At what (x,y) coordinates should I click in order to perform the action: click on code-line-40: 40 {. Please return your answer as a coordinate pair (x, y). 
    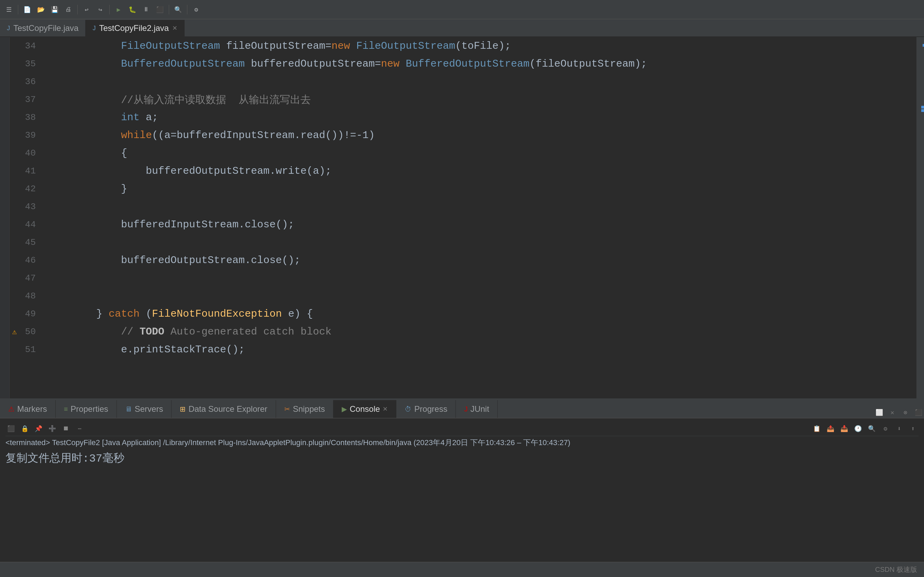
    Looking at the image, I should click on (463, 153).